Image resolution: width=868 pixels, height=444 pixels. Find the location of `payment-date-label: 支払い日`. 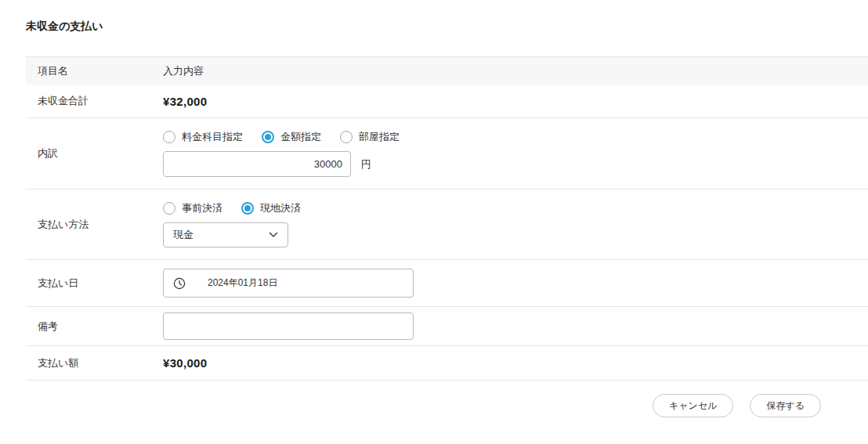

payment-date-label: 支払い日 is located at coordinates (94, 283).